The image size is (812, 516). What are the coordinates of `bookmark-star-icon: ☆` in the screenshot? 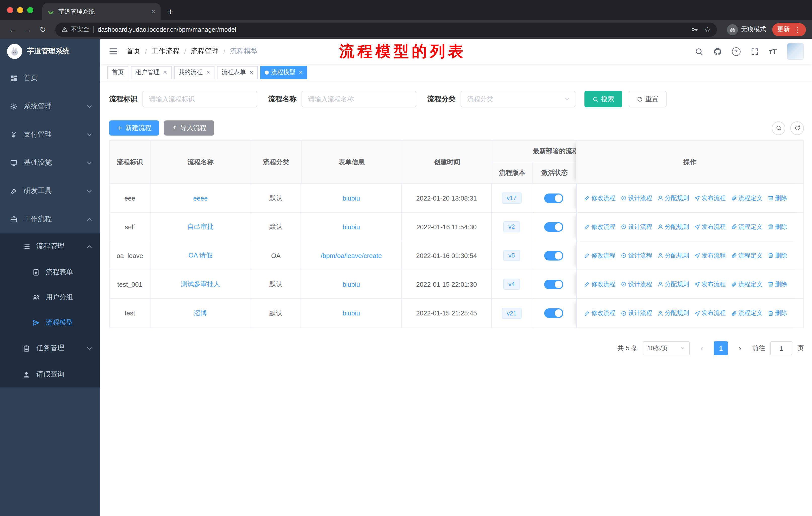 It's located at (707, 30).